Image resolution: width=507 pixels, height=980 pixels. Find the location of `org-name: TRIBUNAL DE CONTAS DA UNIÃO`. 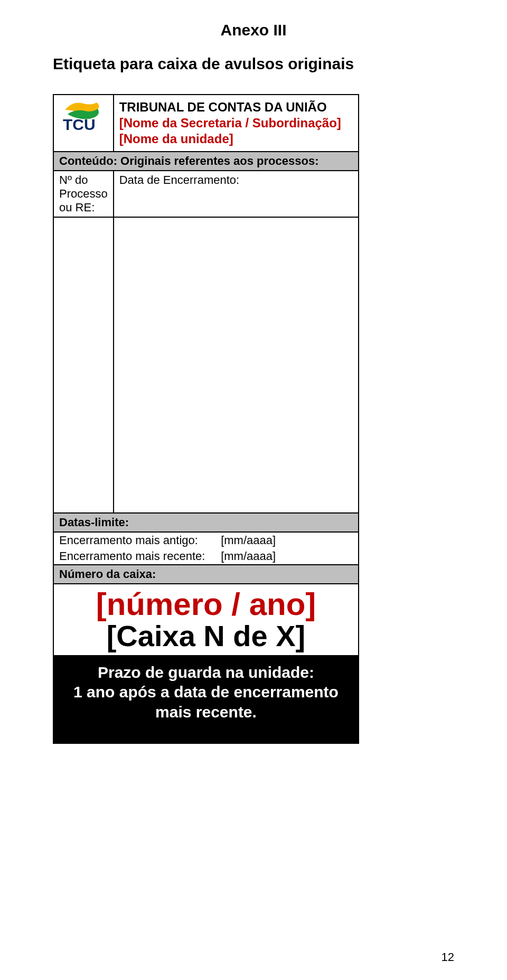

org-name: TRIBUNAL DE CONTAS DA UNIÃO is located at coordinates (236, 107).